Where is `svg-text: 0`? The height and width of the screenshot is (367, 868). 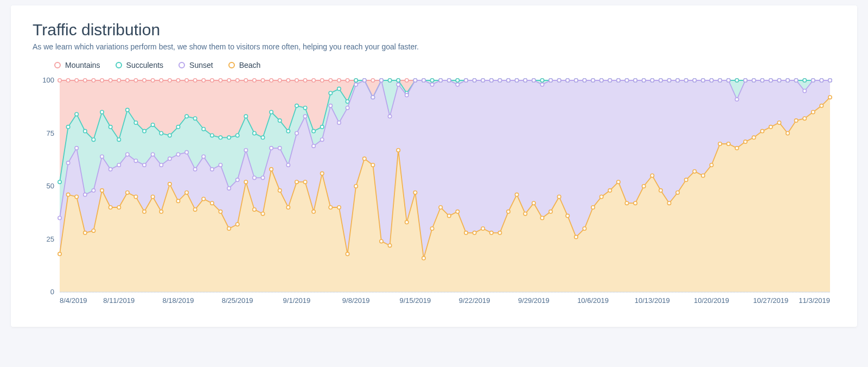 svg-text: 0 is located at coordinates (52, 292).